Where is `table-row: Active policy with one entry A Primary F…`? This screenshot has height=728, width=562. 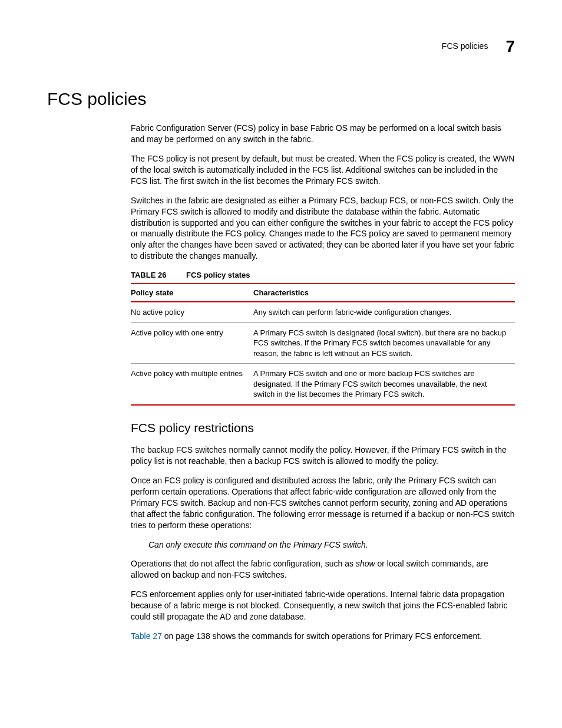 table-row: Active policy with one entry A Primary F… is located at coordinates (323, 343).